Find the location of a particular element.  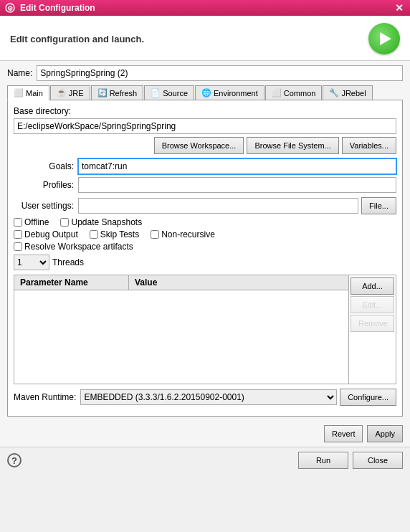

tab-environment: 🌐 Environment is located at coordinates (229, 92).